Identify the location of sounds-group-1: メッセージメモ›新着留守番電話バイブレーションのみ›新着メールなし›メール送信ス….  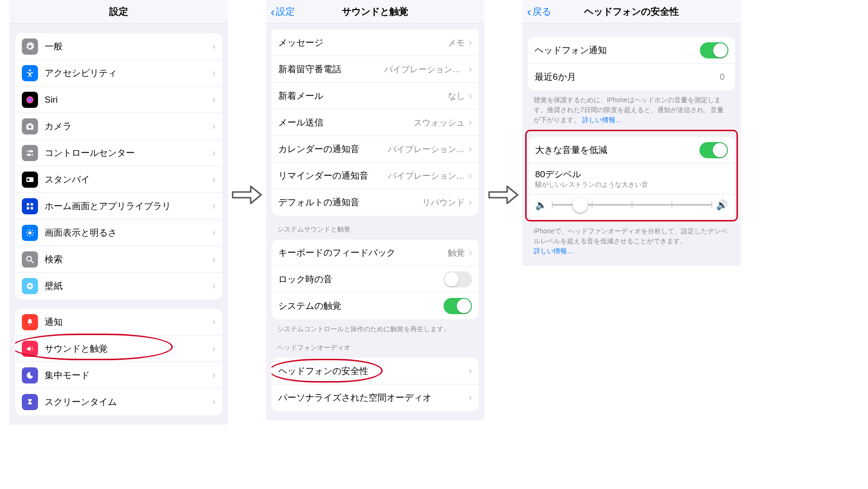
(375, 123).